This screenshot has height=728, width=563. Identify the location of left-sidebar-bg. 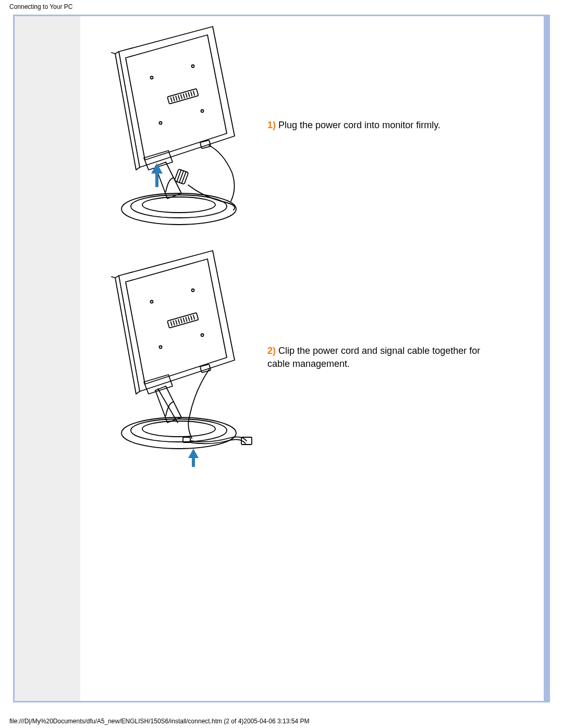
(47, 359).